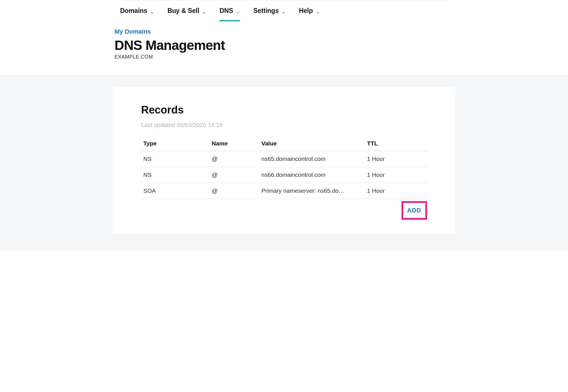 The width and height of the screenshot is (568, 392). What do you see at coordinates (284, 191) in the screenshot?
I see `table-row: SOA @ Primary nameserver: ns65.do… 1 Hou…` at bounding box center [284, 191].